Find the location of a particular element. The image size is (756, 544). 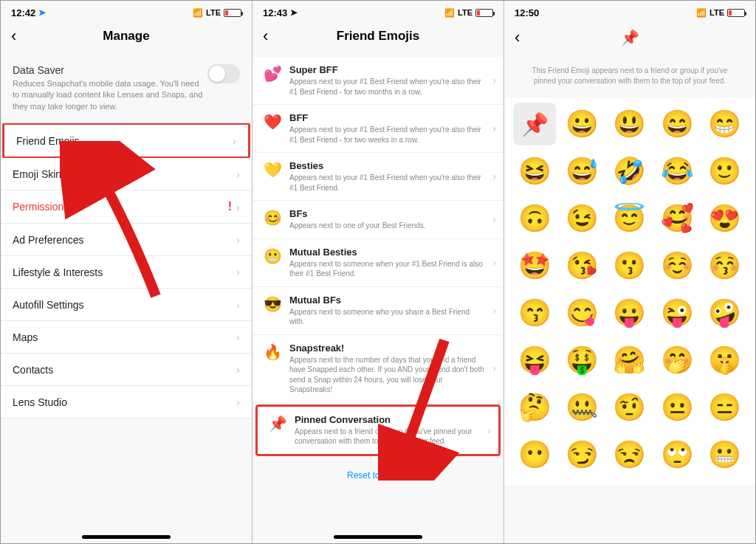

data-saver-toggle is located at coordinates (224, 74).